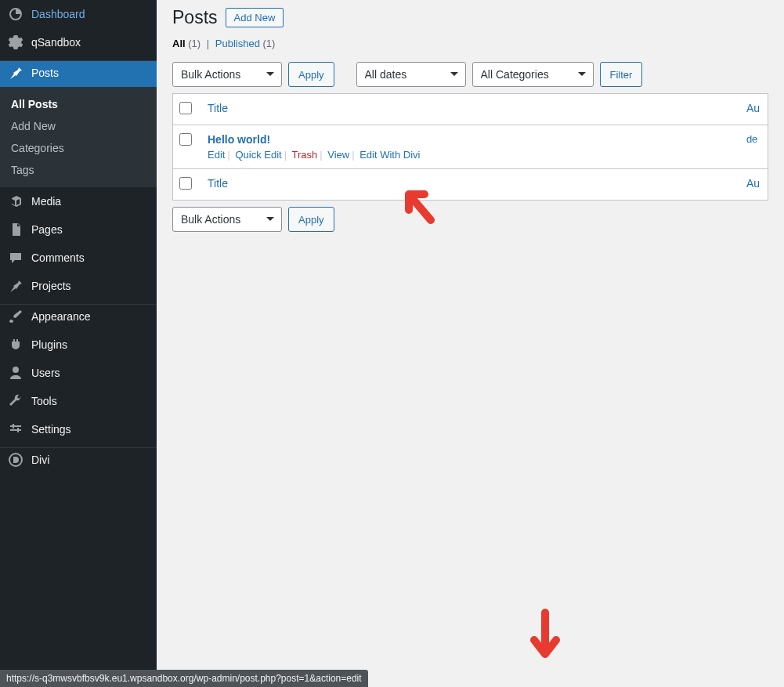  I want to click on filter-all-count: (1), so click(194, 44).